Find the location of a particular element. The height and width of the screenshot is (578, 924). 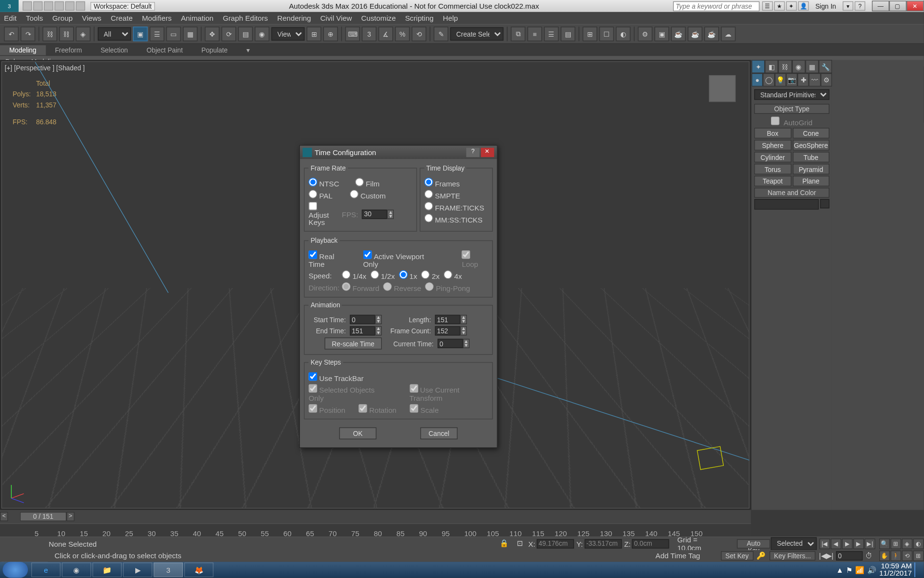

snap-toggle-icon: 3 is located at coordinates (369, 34).